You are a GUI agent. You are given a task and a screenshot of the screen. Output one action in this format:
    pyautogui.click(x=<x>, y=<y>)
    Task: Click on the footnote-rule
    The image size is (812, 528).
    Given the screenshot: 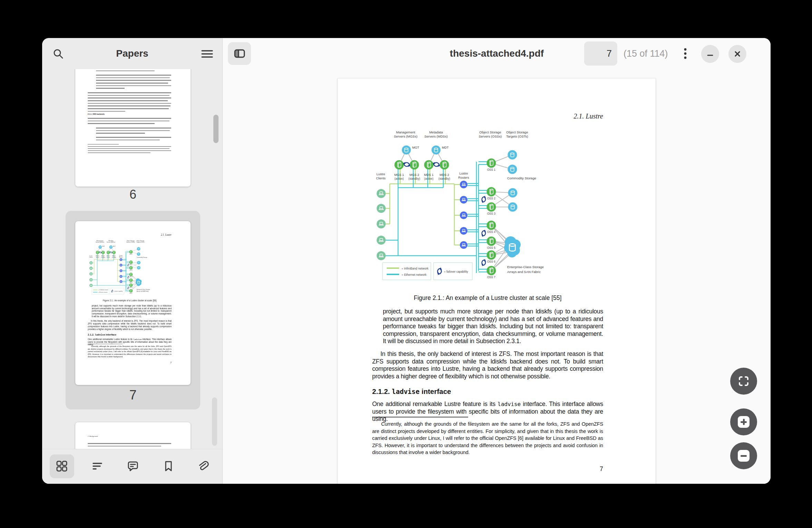 What is the action you would take?
    pyautogui.click(x=420, y=417)
    